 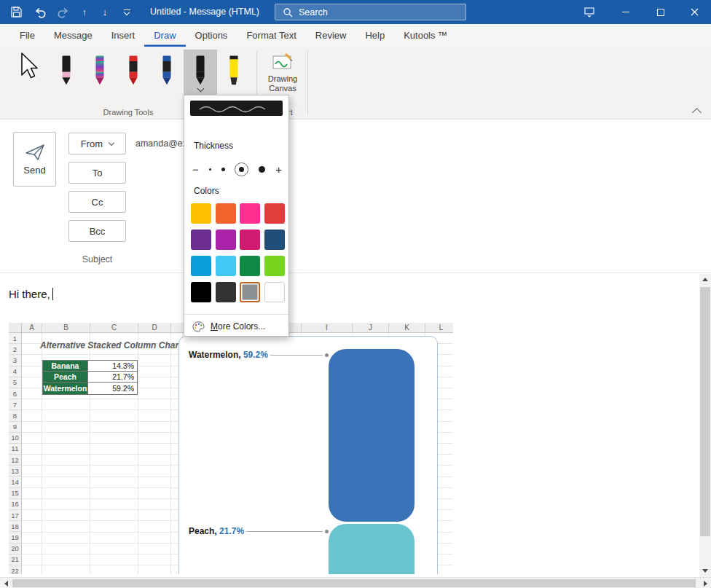 I want to click on value-cell: 59.2%, so click(x=112, y=388).